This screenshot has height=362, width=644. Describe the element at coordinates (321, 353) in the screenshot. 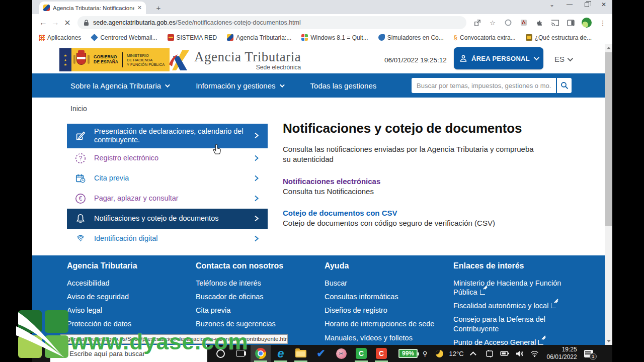

I see `tasks-app-taskbar-icon: ✔` at that location.